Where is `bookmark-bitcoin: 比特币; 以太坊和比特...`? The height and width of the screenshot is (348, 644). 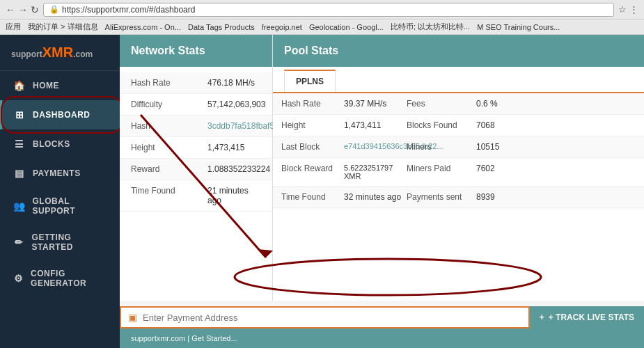 bookmark-bitcoin: 比特币; 以太坊和比特... is located at coordinates (430, 26).